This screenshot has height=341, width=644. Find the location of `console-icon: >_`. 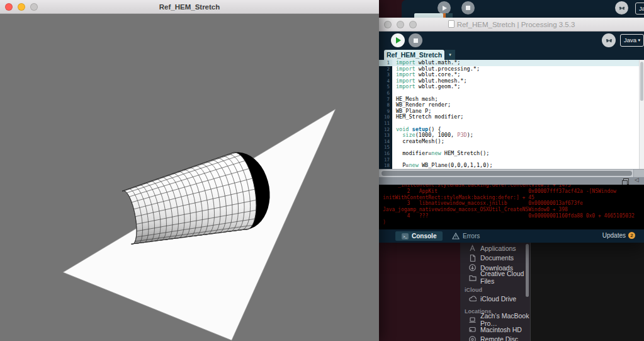

console-icon: >_ is located at coordinates (405, 236).